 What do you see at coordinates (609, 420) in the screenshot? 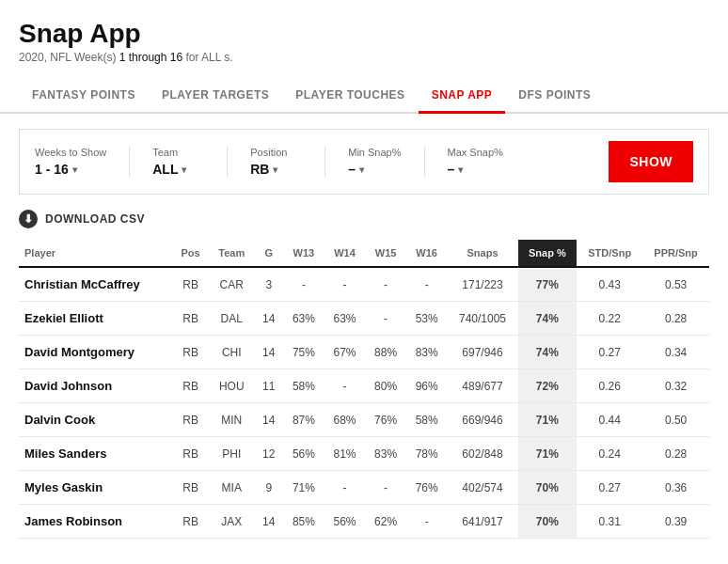
I see `cell-std_snp: 0.44` at bounding box center [609, 420].